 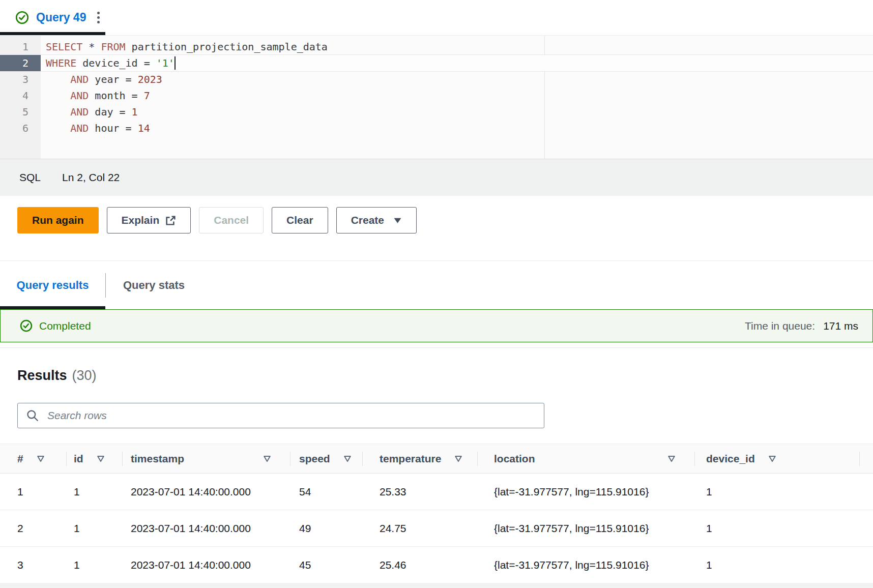 What do you see at coordinates (33, 416) in the screenshot?
I see `search-icon` at bounding box center [33, 416].